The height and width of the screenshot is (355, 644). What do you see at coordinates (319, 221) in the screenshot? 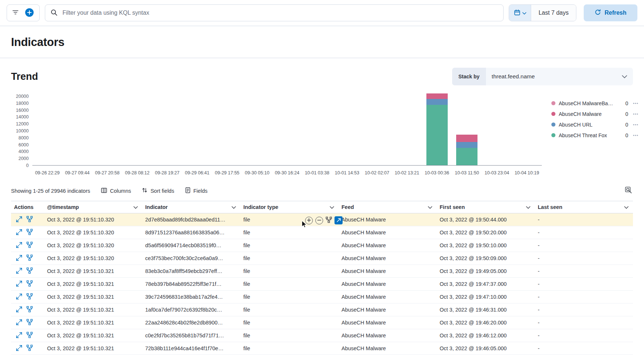
I see `filter-out-value-button` at bounding box center [319, 221].